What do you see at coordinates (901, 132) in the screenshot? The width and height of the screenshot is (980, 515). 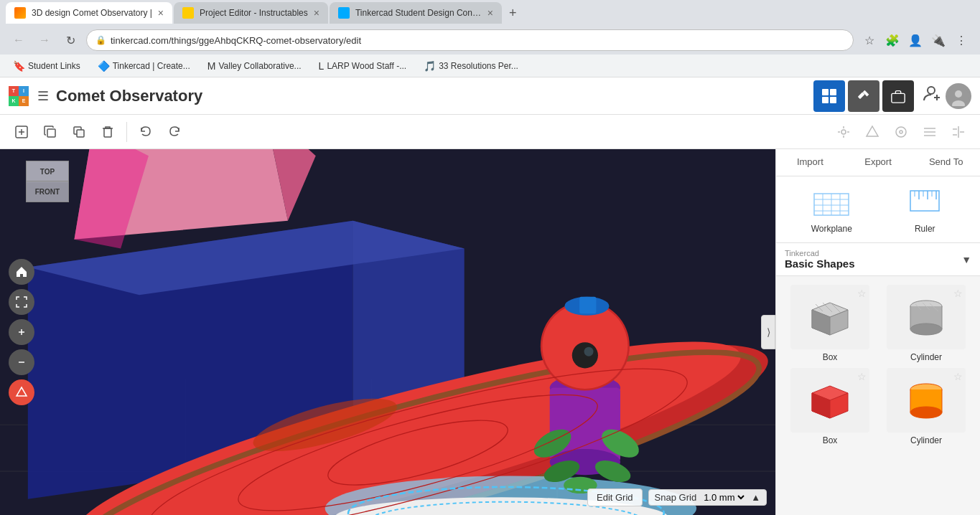 I see `circle-icon` at bounding box center [901, 132].